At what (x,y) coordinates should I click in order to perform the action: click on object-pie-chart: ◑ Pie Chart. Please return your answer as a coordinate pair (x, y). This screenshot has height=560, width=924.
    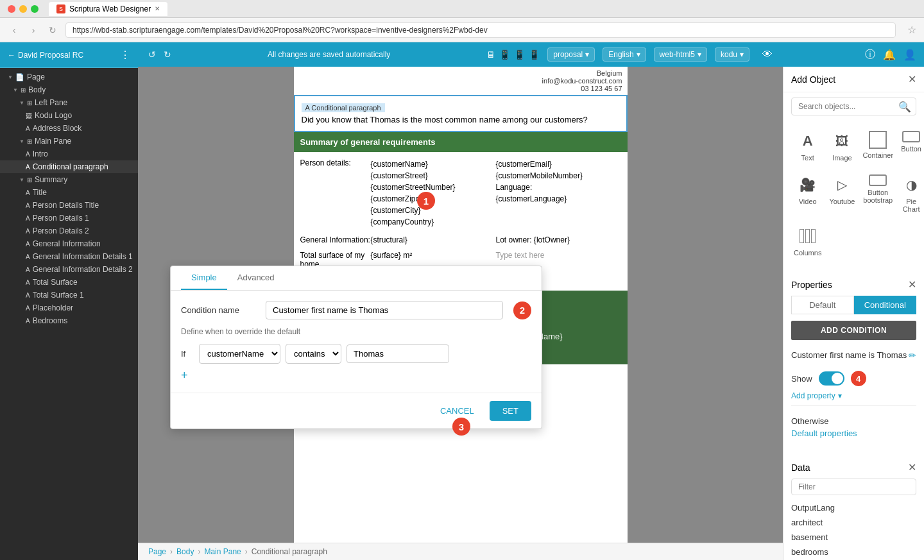
    Looking at the image, I should click on (911, 194).